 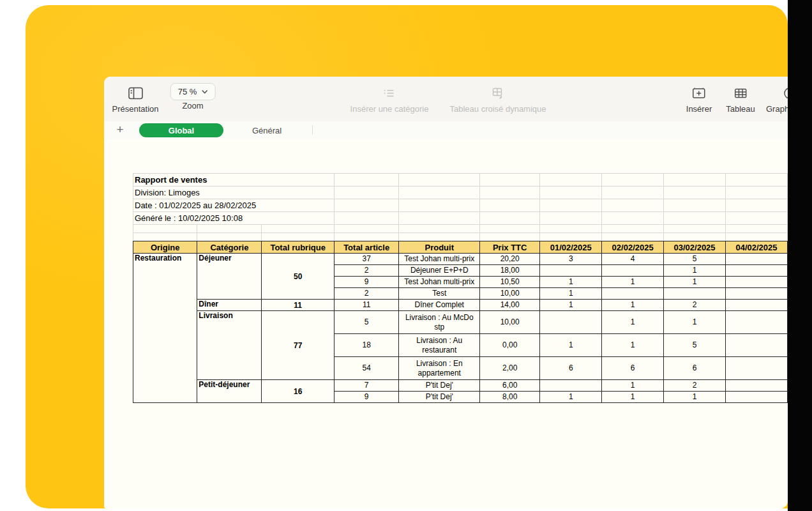 What do you see at coordinates (366, 346) in the screenshot?
I see `qty-cell: 18` at bounding box center [366, 346].